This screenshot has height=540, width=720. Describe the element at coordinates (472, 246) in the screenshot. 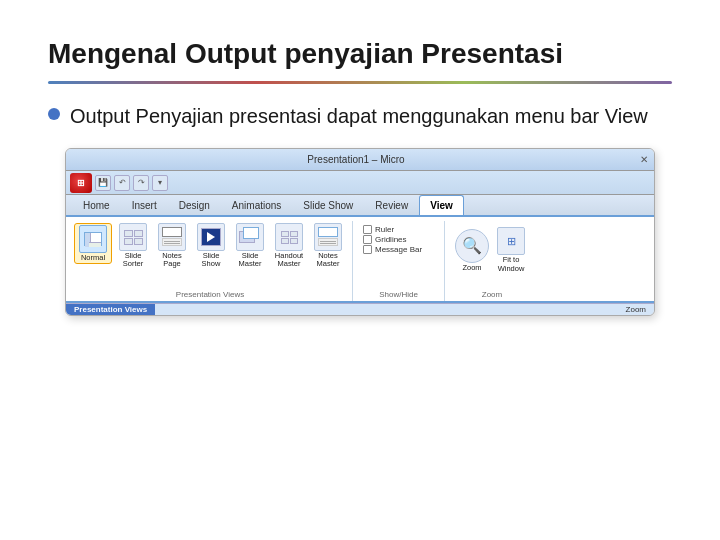

I see `zoom-icon: 🔍` at that location.